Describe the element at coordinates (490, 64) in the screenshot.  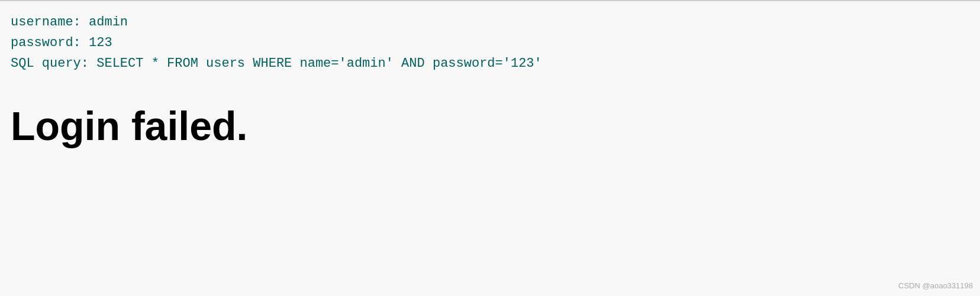
I see `sql-line: SQL query: SELECT * FROM users WHERE nam…` at that location.